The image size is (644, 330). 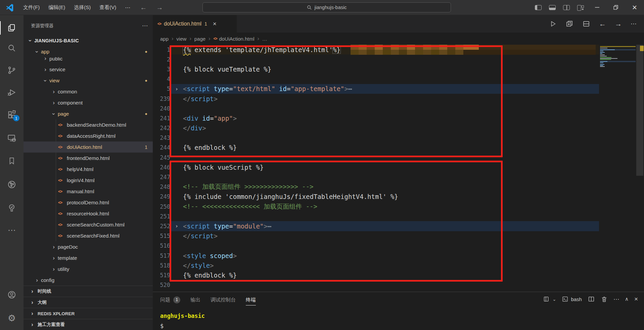 What do you see at coordinates (265, 39) in the screenshot?
I see `breadcrumb-item-…: …` at bounding box center [265, 39].